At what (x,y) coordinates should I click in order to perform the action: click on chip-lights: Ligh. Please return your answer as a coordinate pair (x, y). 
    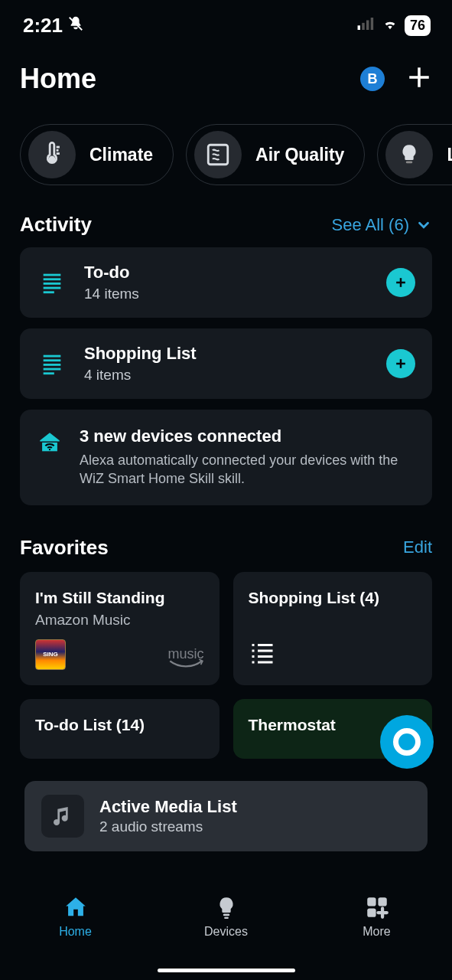
    Looking at the image, I should click on (415, 155).